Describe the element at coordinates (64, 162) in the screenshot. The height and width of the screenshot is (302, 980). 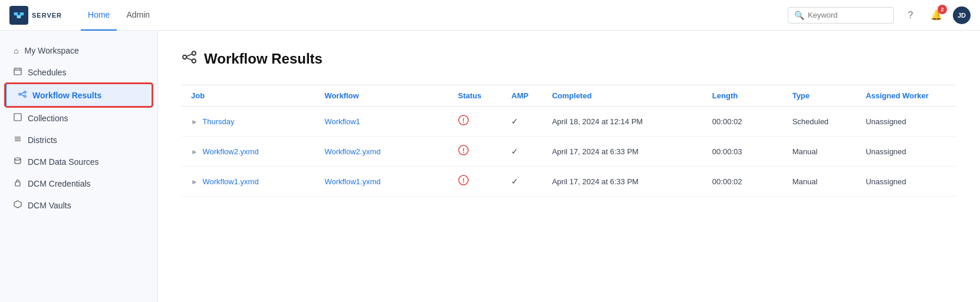
I see `sidebar-label-dcm-data-sources: DCM Data Sources` at that location.